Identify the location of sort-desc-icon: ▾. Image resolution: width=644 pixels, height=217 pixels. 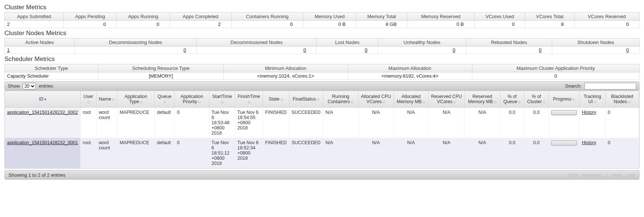
(45, 99).